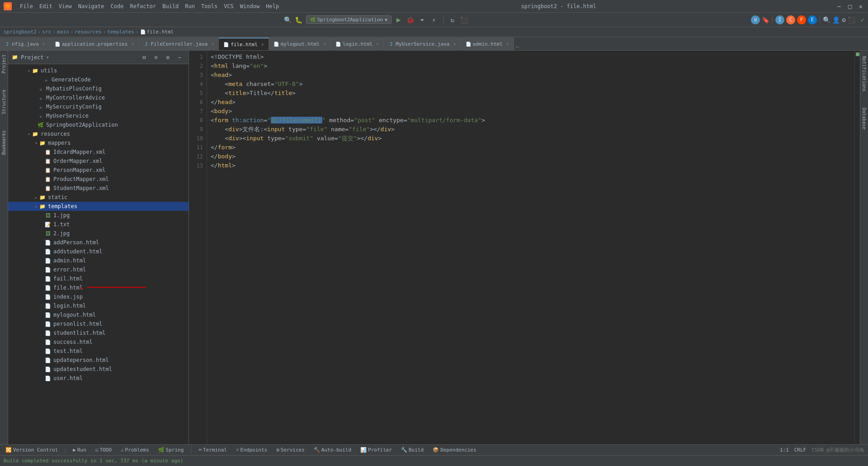 The width and height of the screenshot is (868, 466). I want to click on menu-vcs: VCS, so click(229, 6).